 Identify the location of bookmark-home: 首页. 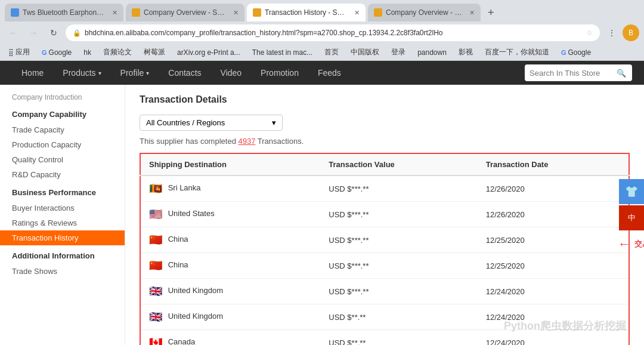
(332, 53).